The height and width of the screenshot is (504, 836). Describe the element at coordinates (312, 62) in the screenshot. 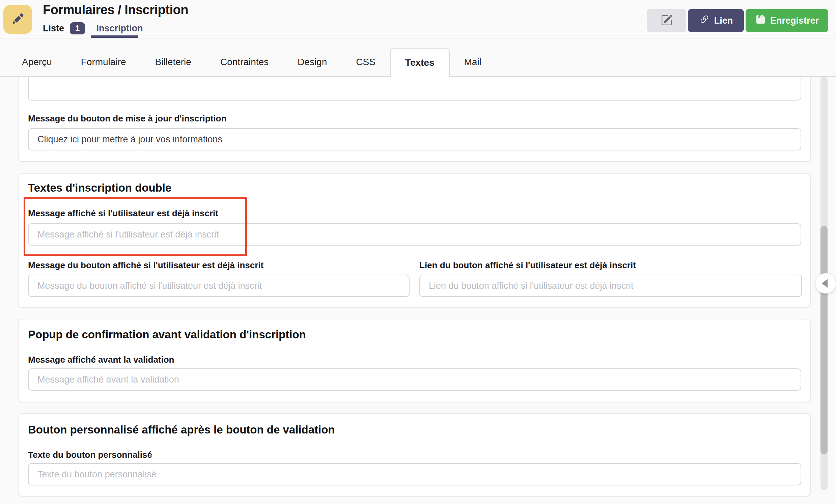

I see `tab-design: Design` at that location.